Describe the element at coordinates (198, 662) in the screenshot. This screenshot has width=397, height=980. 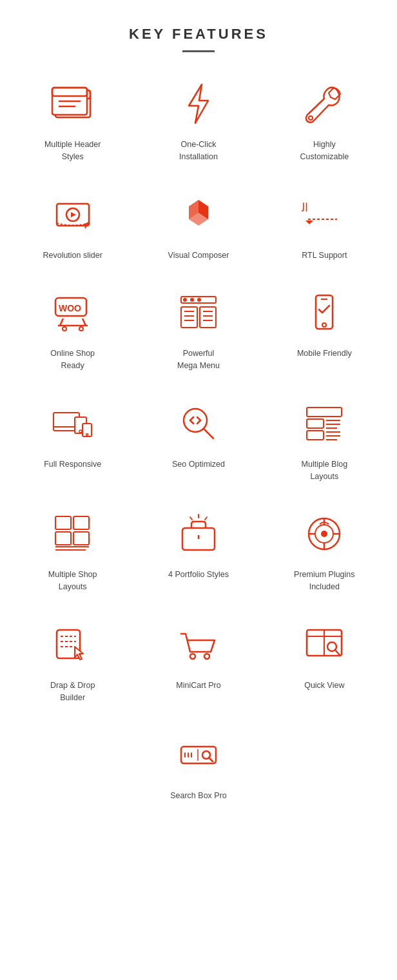
I see `feature-item-minicart-pro: MiniCart Pro` at that location.